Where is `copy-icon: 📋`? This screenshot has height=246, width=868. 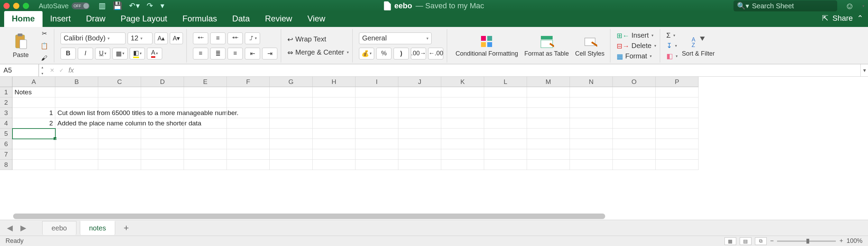 copy-icon: 📋 is located at coordinates (44, 46).